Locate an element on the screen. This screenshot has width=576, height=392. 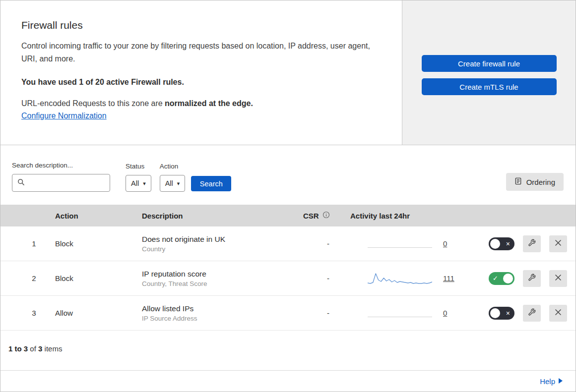
rule-description: Does not originate in UK is located at coordinates (222, 239).